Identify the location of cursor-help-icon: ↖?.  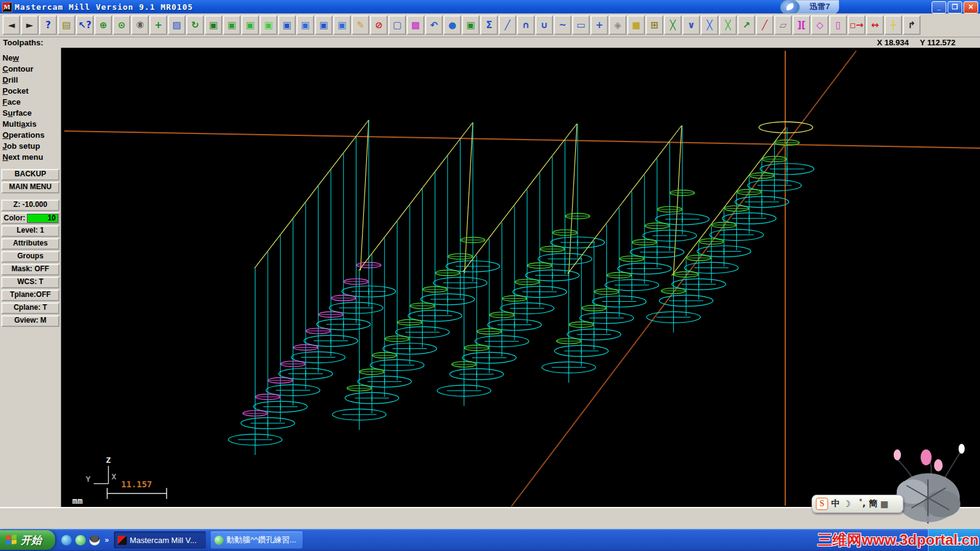
(85, 25).